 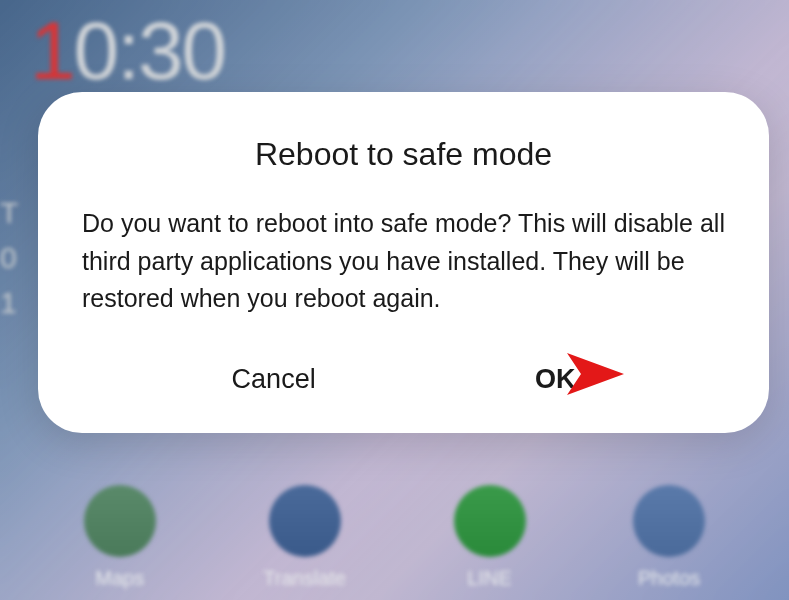 I want to click on clock-first-digit: 1, so click(x=52, y=50).